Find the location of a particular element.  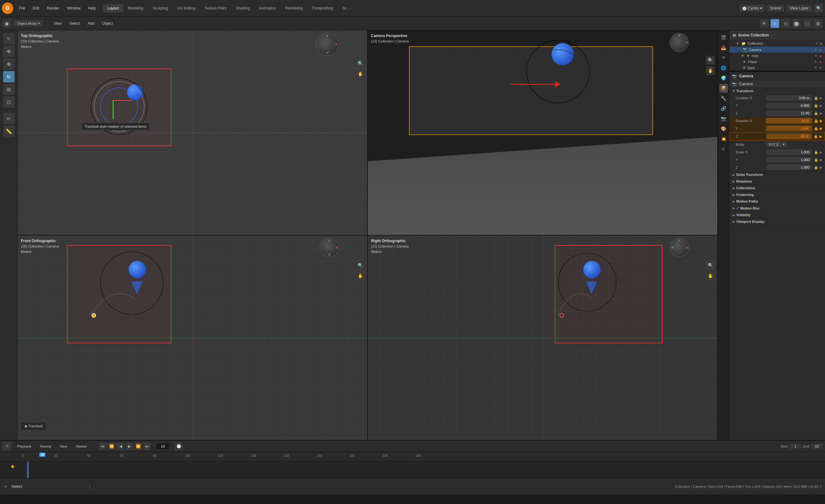

menu-edit: Edit is located at coordinates (36, 8).